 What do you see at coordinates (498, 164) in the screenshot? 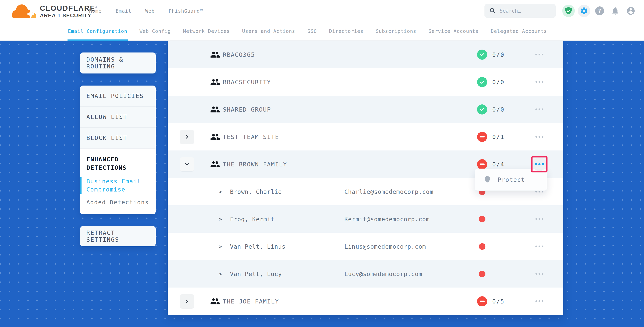
I see `protected-count: 0/4` at bounding box center [498, 164].